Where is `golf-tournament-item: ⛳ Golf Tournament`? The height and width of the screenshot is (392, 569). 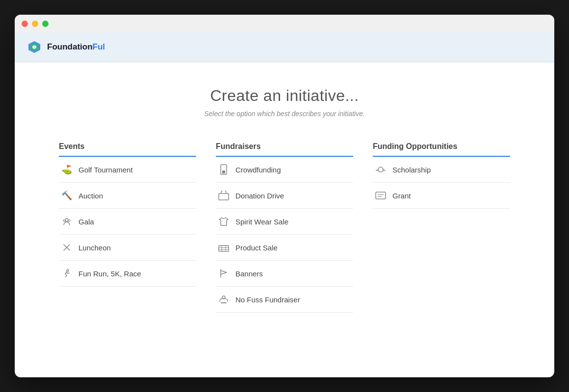 golf-tournament-item: ⛳ Golf Tournament is located at coordinates (128, 170).